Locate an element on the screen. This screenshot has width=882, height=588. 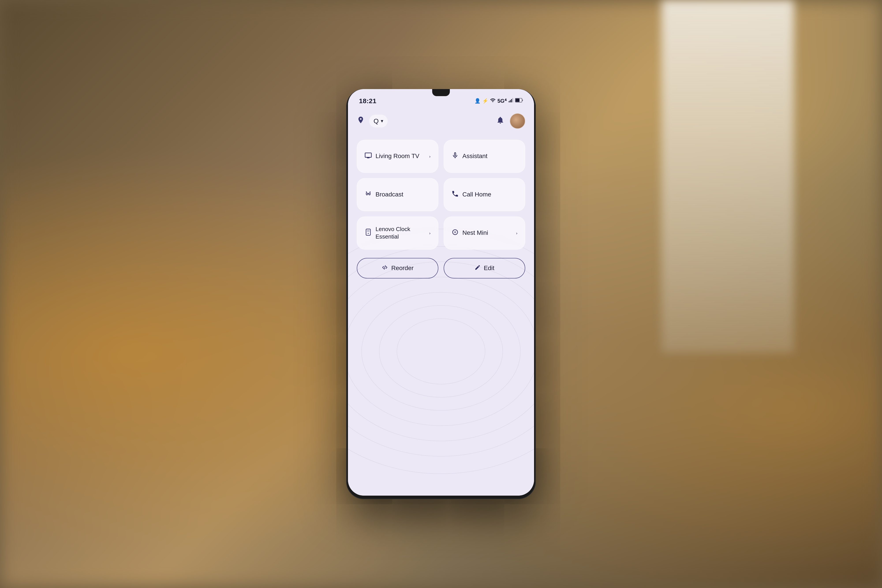
tv-icon is located at coordinates (368, 156).